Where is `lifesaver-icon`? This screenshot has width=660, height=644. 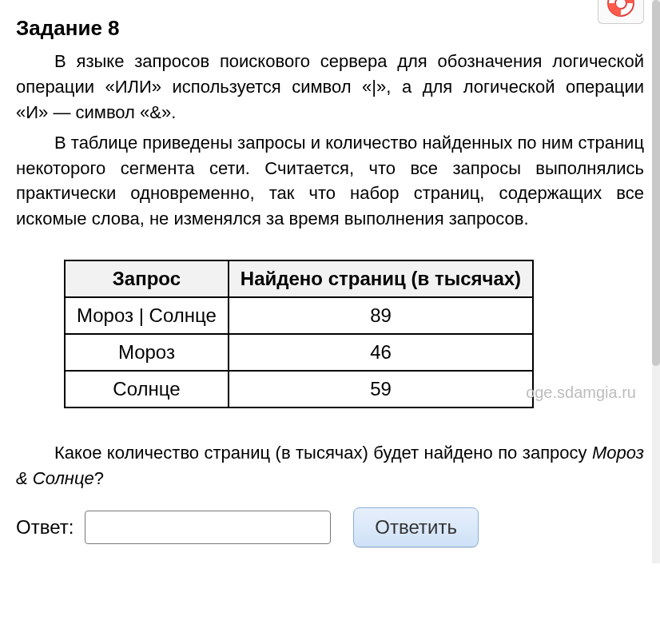
lifesaver-icon is located at coordinates (621, 9).